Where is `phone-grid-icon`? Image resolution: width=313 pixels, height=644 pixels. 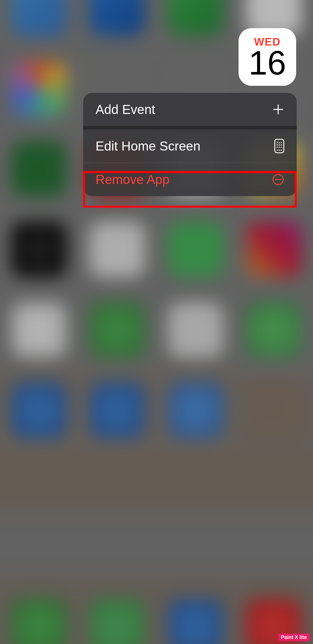 phone-grid-icon is located at coordinates (279, 146).